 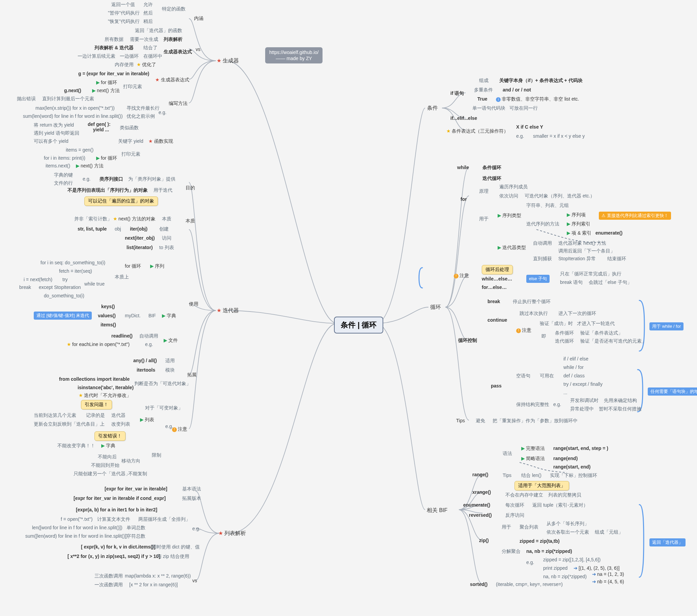 What do you see at coordinates (65, 158) in the screenshot?
I see `fn4b: for i in items: print(i)` at bounding box center [65, 158].